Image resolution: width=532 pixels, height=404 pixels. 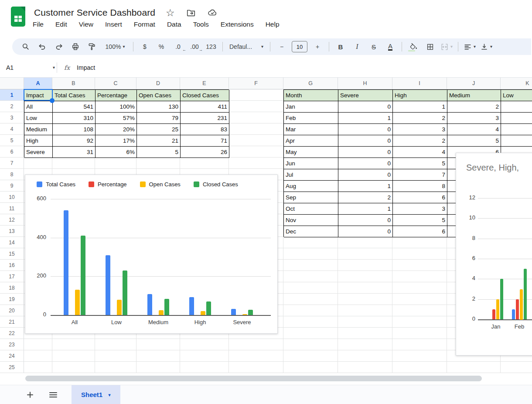 I want to click on decrease-decimal-button: .0←, so click(x=178, y=47).